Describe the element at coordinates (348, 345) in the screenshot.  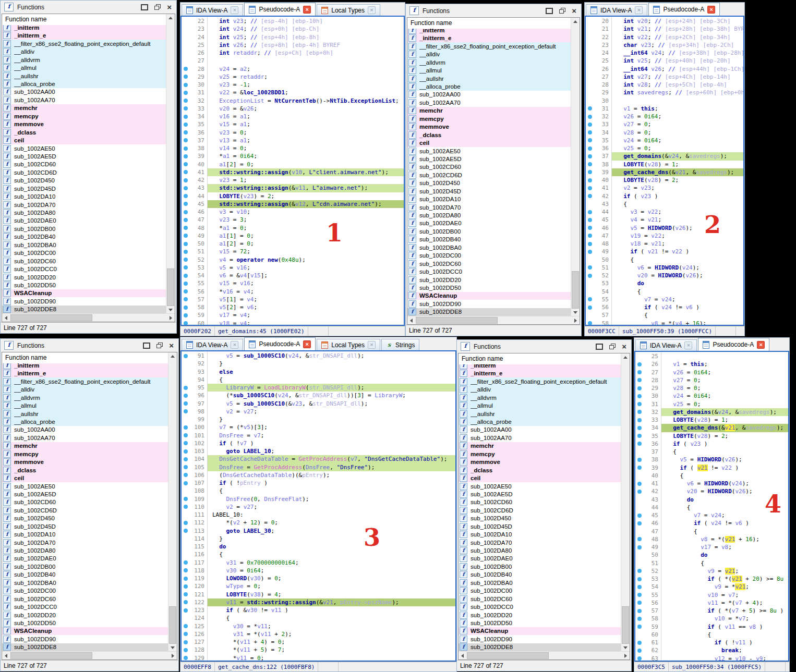
I see `tab-local-types: Local Types×` at that location.